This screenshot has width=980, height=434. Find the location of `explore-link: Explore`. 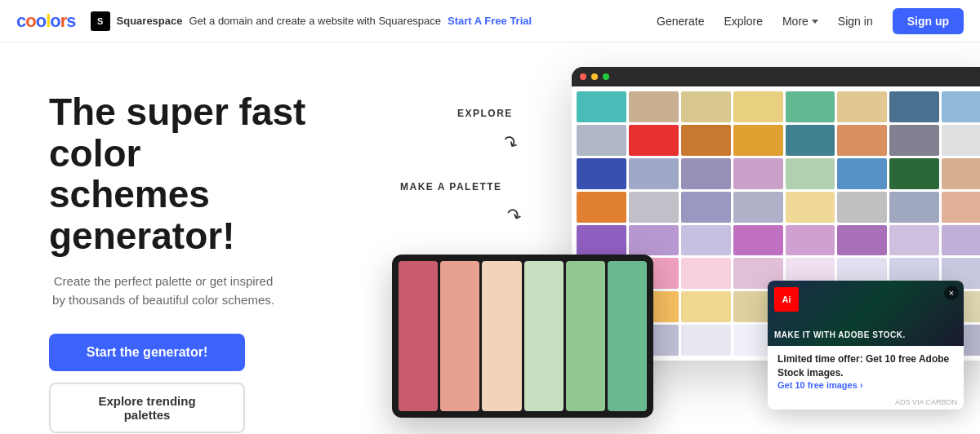

explore-link: Explore is located at coordinates (743, 21).